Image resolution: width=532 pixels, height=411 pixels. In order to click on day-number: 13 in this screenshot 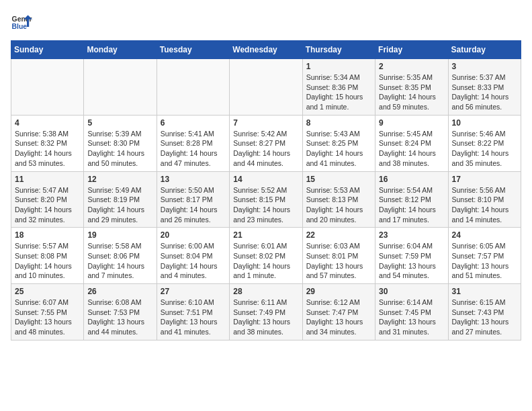, I will do `click(193, 179)`.